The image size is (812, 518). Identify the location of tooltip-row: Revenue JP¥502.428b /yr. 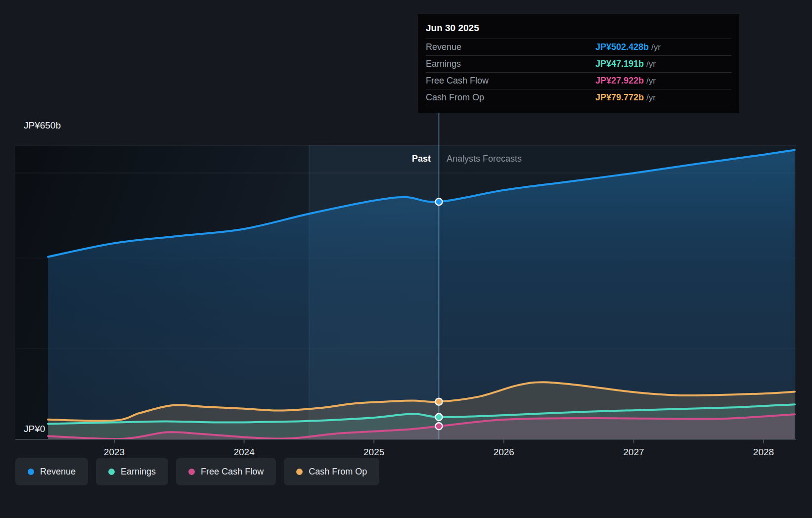
(579, 47).